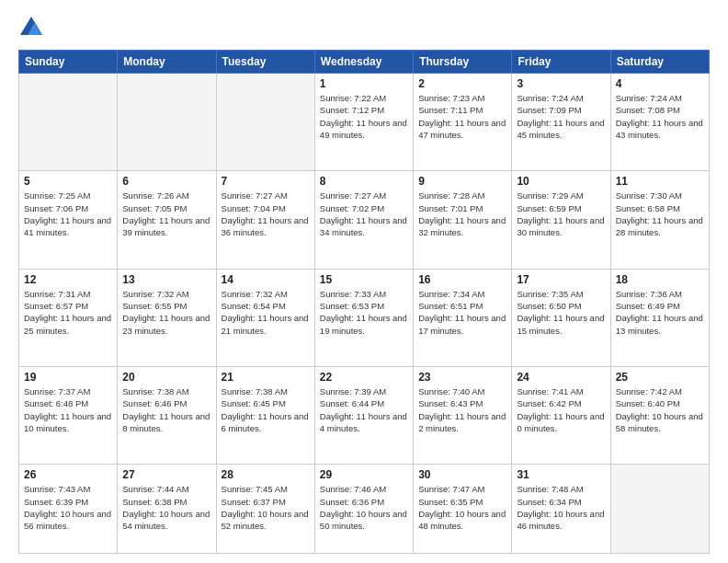 This screenshot has width=728, height=563. What do you see at coordinates (660, 377) in the screenshot?
I see `day-number: 25` at bounding box center [660, 377].